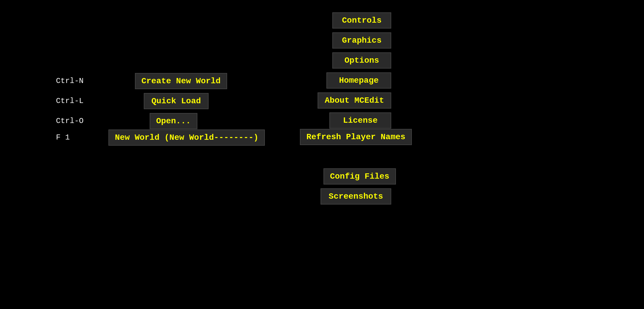 This screenshot has height=309, width=644. Describe the element at coordinates (70, 81) in the screenshot. I see `shortcut-ctrl-n: Ctrl-N` at that location.